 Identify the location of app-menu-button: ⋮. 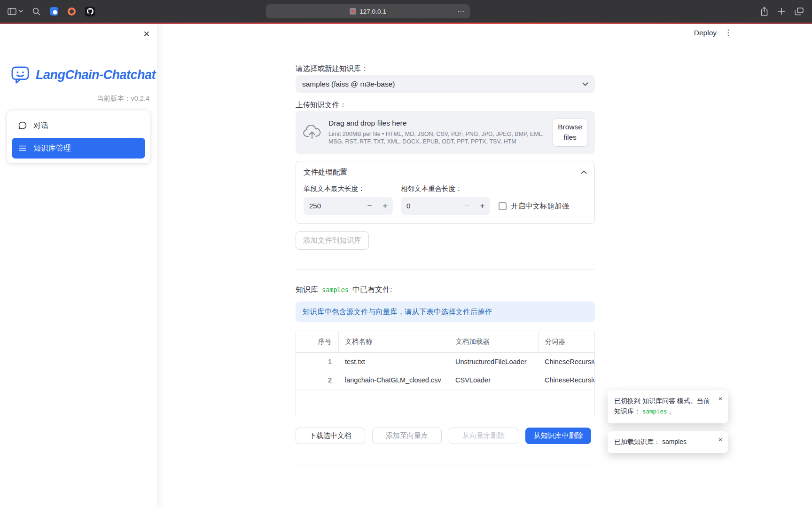
(728, 33).